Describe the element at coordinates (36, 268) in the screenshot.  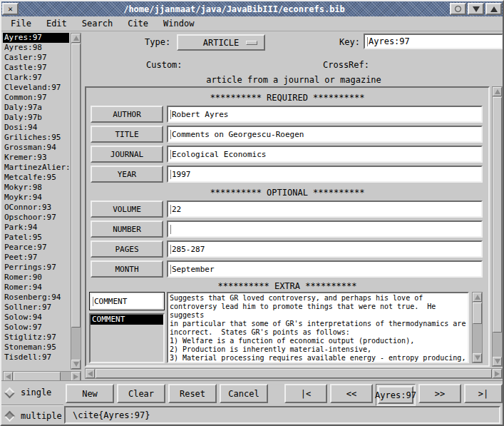
I see `list-item: Perrings:97` at that location.